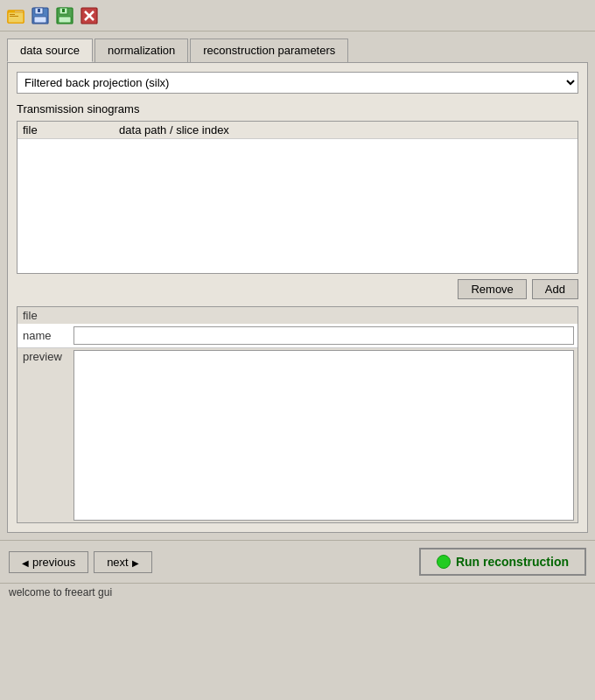 The image size is (595, 700). I want to click on file-label: file, so click(47, 315).